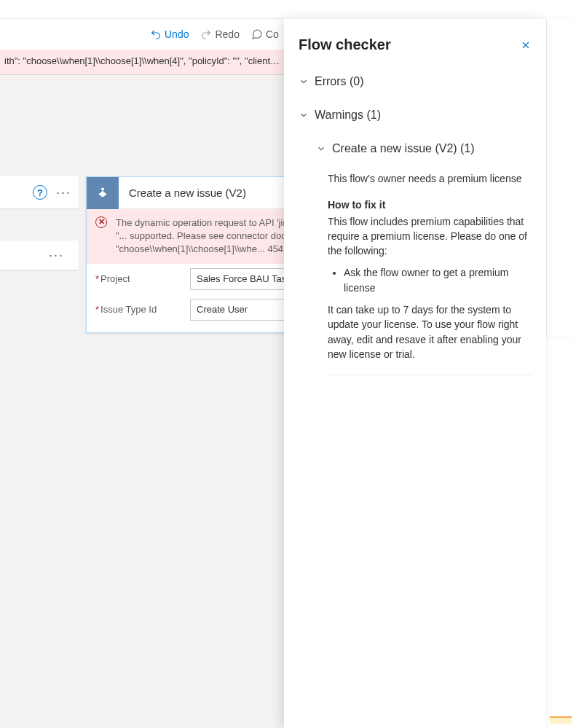 The width and height of the screenshot is (576, 728). What do you see at coordinates (430, 332) in the screenshot?
I see `howto-footer: It can take up to 7 days for the system …` at bounding box center [430, 332].